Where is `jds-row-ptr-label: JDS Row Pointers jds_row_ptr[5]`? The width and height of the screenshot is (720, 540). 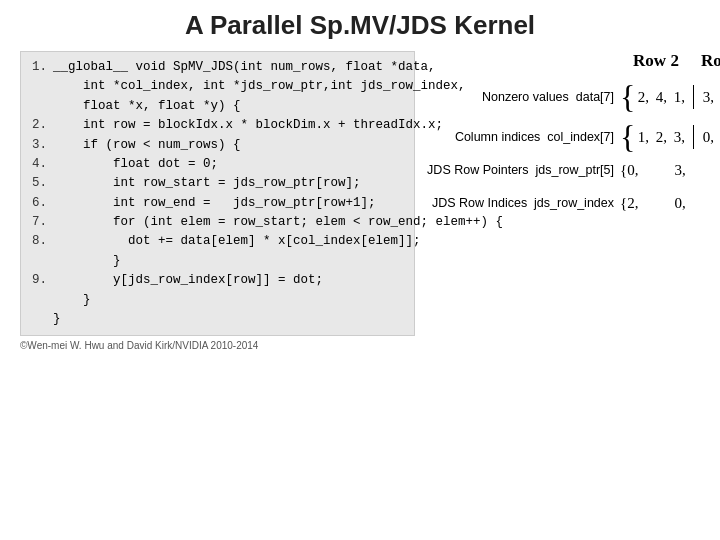
jds-row-ptr-label: JDS Row Pointers jds_row_ptr[5] is located at coordinates (522, 170).